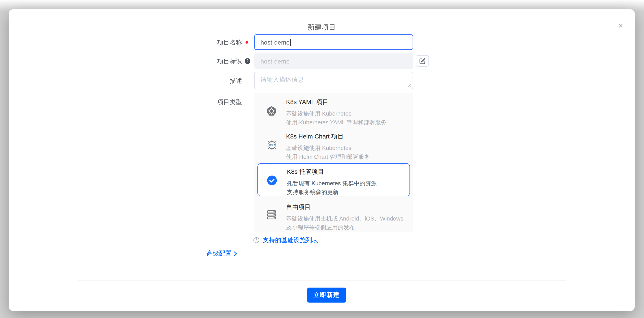 The width and height of the screenshot is (644, 318). Describe the element at coordinates (313, 192) in the screenshot. I see `option-desc: 支持服务镜像的更新` at that location.